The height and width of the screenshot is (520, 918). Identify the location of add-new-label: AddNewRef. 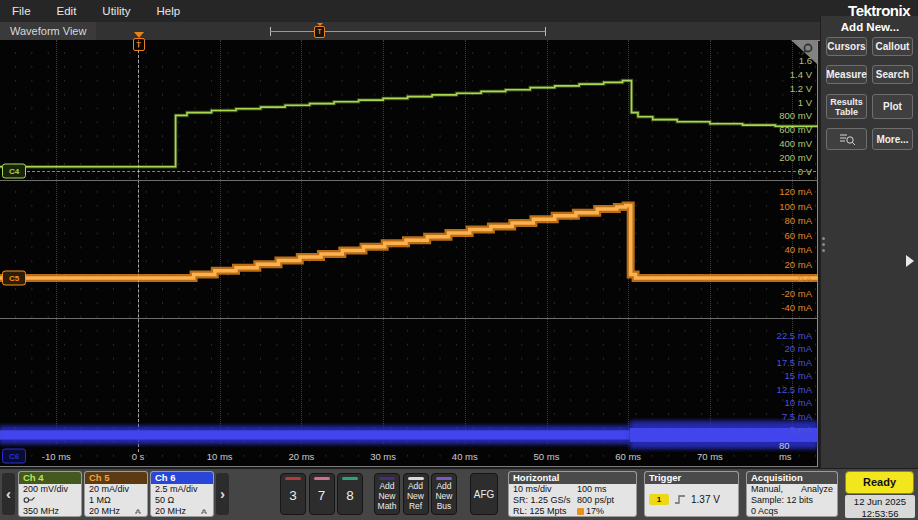
(416, 496).